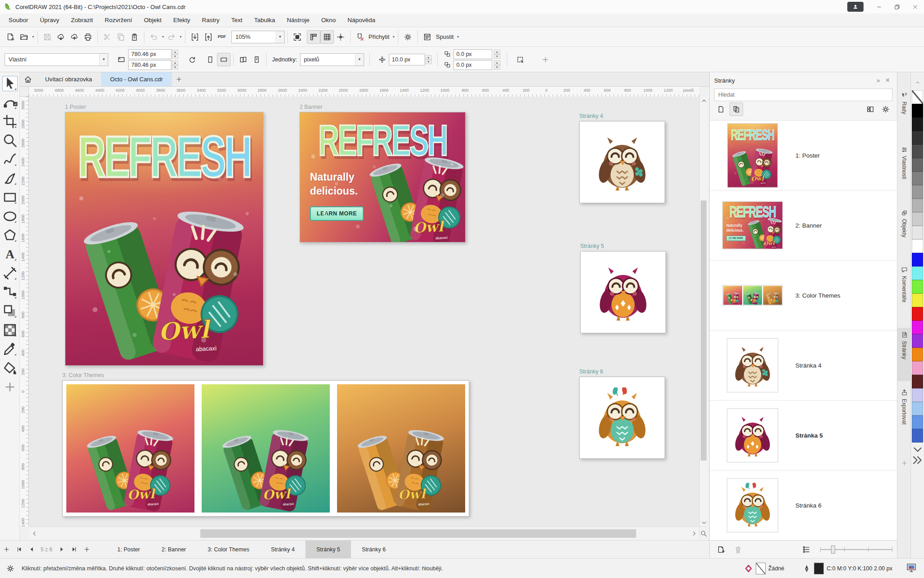 This screenshot has width=924, height=578. What do you see at coordinates (904, 293) in the screenshot?
I see `side-tab-komentare: Komentáře` at bounding box center [904, 293].